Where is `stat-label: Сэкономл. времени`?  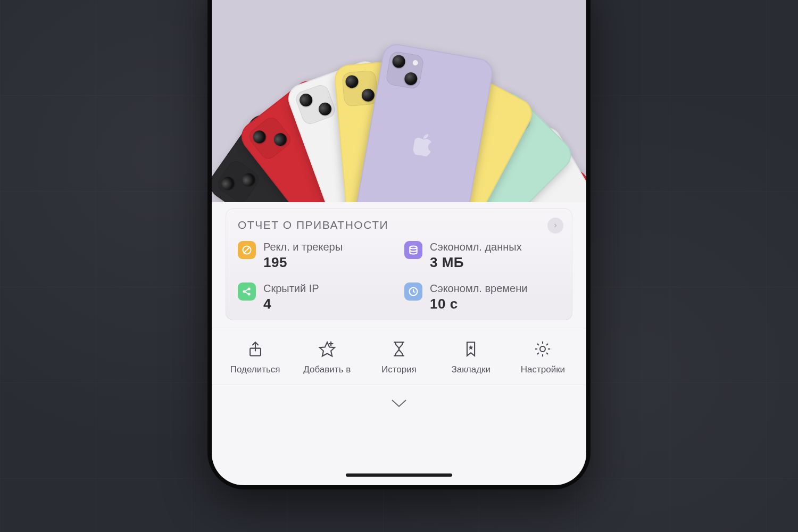
stat-label: Сэкономл. времени is located at coordinates (479, 288).